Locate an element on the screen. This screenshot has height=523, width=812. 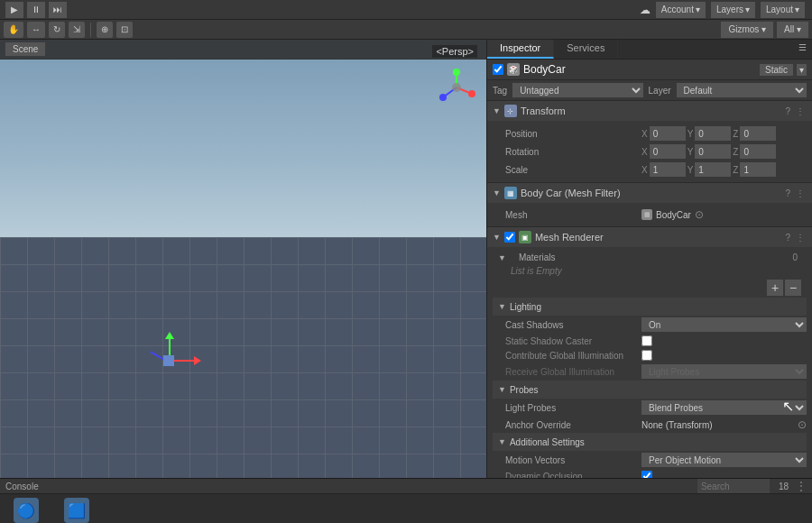
persp-gizmo is located at coordinates (457, 87).